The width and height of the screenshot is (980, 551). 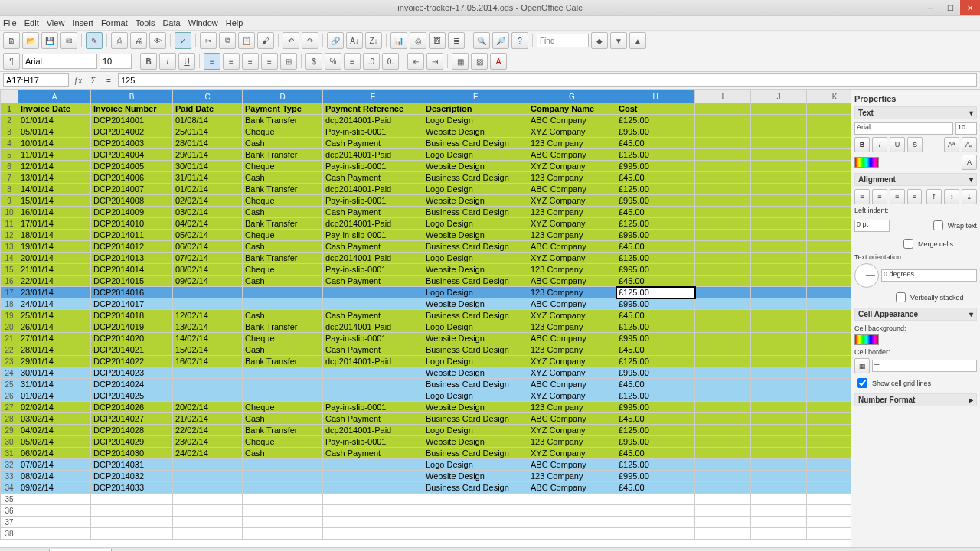 What do you see at coordinates (208, 259) in the screenshot?
I see `cell: 07/02/14` at bounding box center [208, 259].